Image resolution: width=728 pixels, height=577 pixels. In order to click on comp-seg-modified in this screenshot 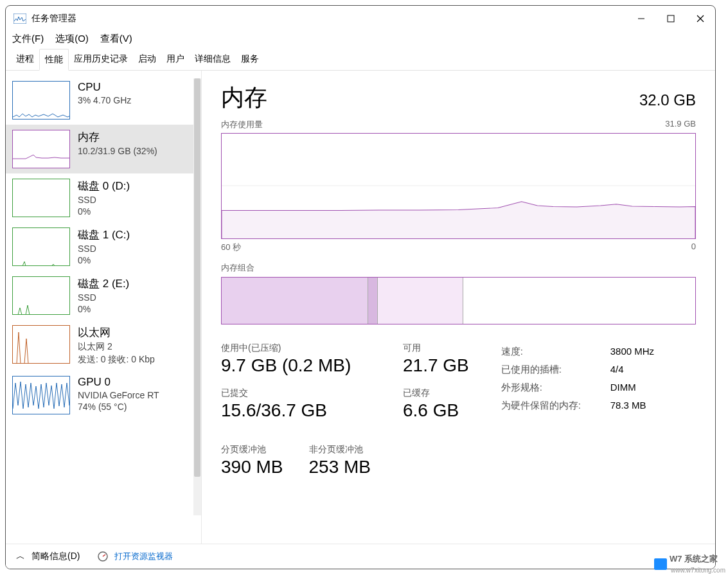, I will do `click(373, 301)`.